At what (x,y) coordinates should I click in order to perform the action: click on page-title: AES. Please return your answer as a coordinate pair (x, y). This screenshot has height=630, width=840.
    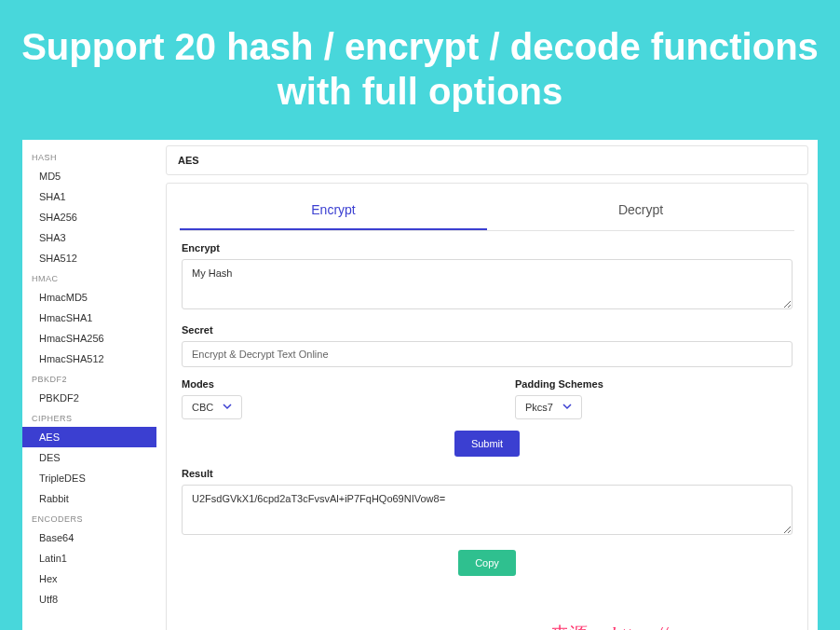
    Looking at the image, I should click on (487, 160).